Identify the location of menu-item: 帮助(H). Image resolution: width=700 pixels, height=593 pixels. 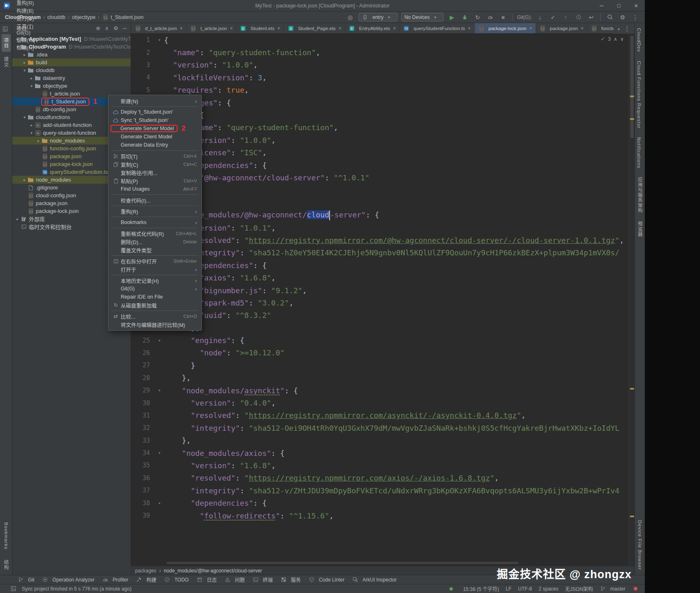
(26, 48).